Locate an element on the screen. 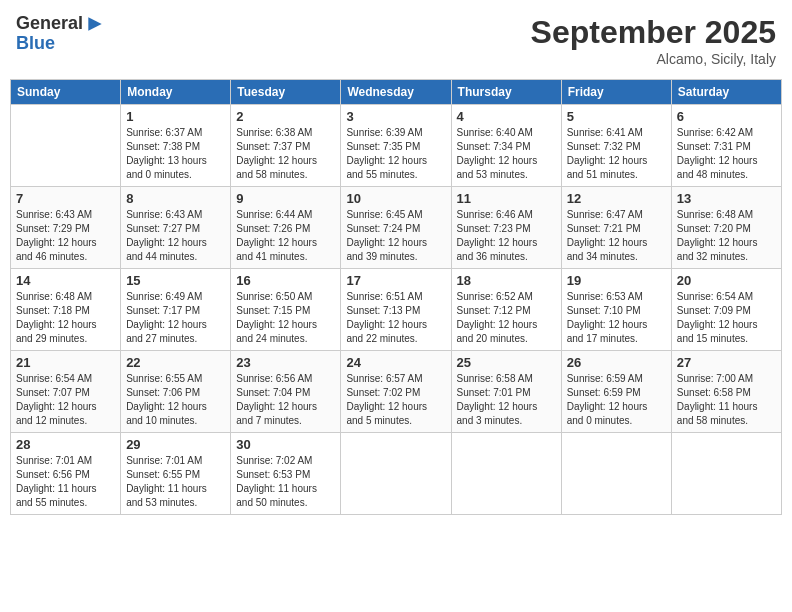 The width and height of the screenshot is (792, 612). day-info: Sunrise: 6:43 AMSunset: 7:27 PMDaylight:… is located at coordinates (176, 236).